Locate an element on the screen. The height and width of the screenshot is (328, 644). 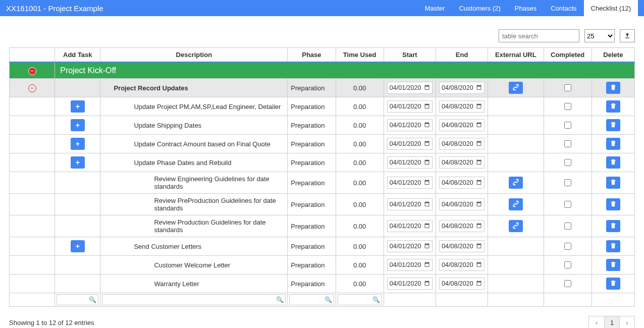
table-row: Send Customer LettersPreparation0.0004/0… is located at coordinates (322, 246).